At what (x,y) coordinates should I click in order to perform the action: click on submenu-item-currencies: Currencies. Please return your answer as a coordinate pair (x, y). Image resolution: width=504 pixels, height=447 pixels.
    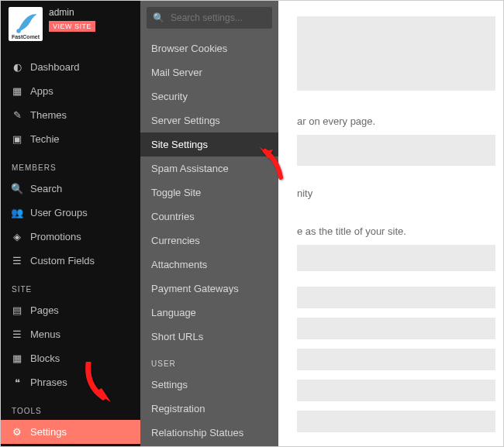
    Looking at the image, I should click on (209, 240).